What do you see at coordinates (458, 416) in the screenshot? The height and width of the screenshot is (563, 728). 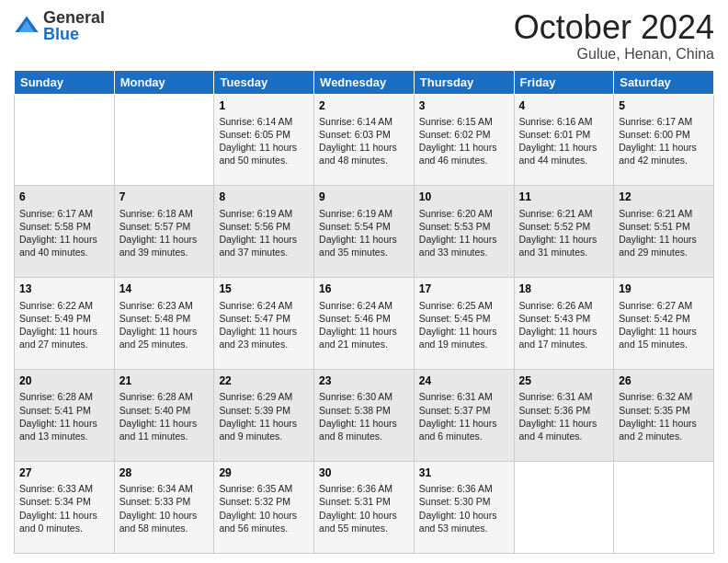 I see `day-info: Sunrise: 6:31 AMSunset: 5:37 PMDaylight:…` at bounding box center [458, 416].